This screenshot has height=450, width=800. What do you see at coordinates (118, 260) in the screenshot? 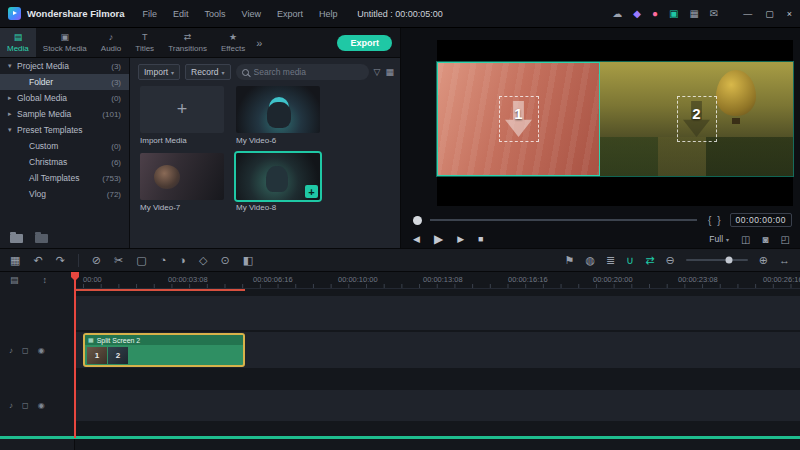
I see `split-icon: ✂` at bounding box center [118, 260].